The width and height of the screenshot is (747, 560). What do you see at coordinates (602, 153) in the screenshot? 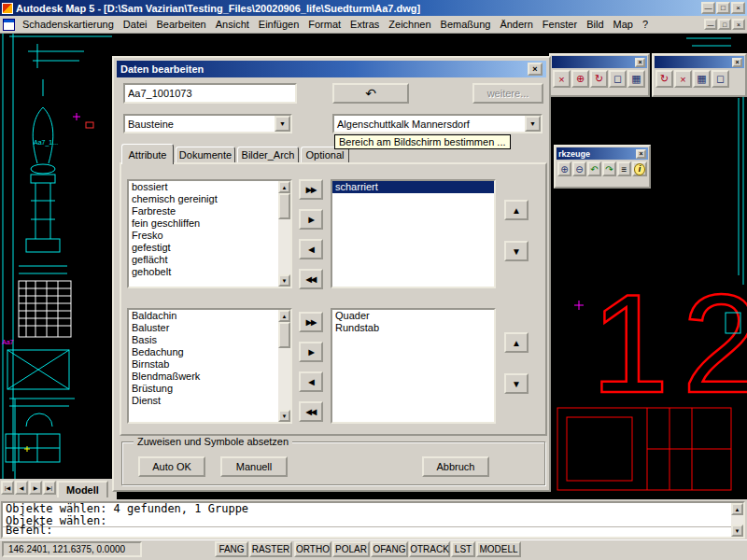
I see `toolbar-tools-titlebar: rkzeuge ×` at bounding box center [602, 153].